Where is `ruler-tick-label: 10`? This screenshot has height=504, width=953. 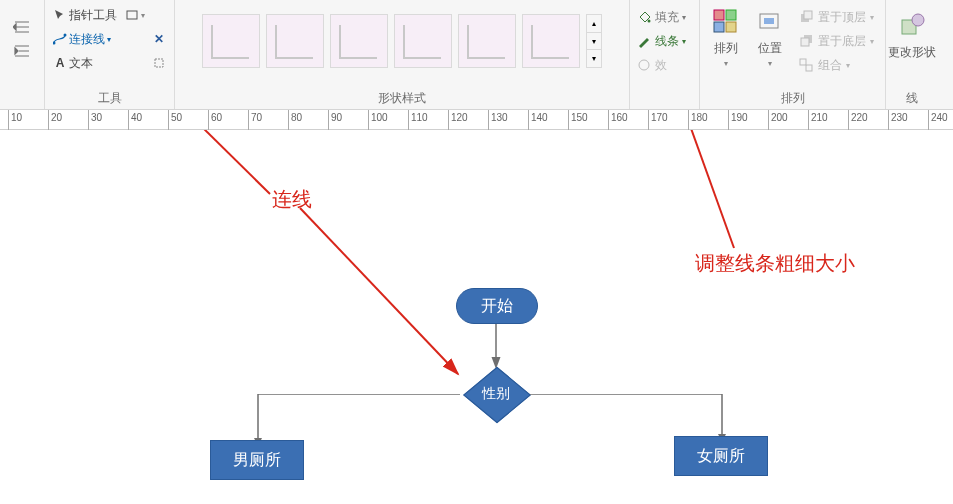 ruler-tick-label: 10 is located at coordinates (16, 118).